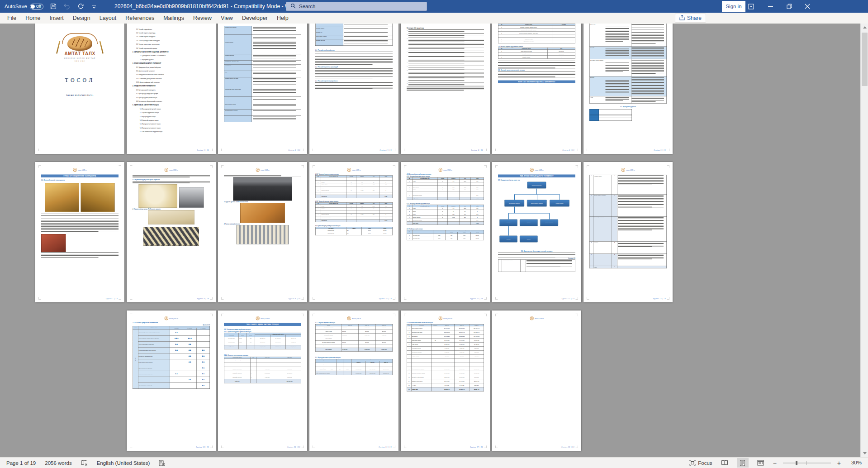 This screenshot has height=468, width=868. Describe the element at coordinates (37, 6) in the screenshot. I see `autosave-pill: Off` at that location.